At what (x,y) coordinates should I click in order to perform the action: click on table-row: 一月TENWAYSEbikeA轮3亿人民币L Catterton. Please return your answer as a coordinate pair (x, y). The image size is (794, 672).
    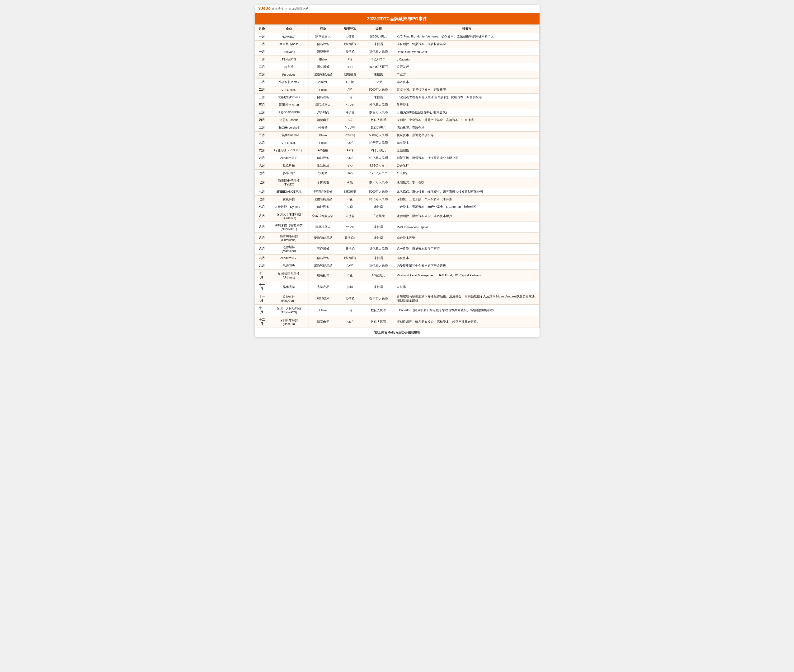
    Looking at the image, I should click on (397, 59).